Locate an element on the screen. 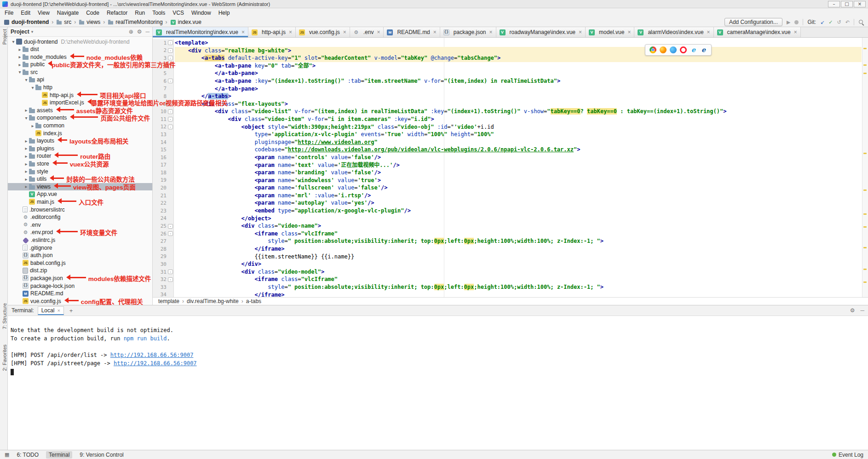 The height and width of the screenshot is (459, 868). code-line: </a-tab-pane> is located at coordinates (518, 89).